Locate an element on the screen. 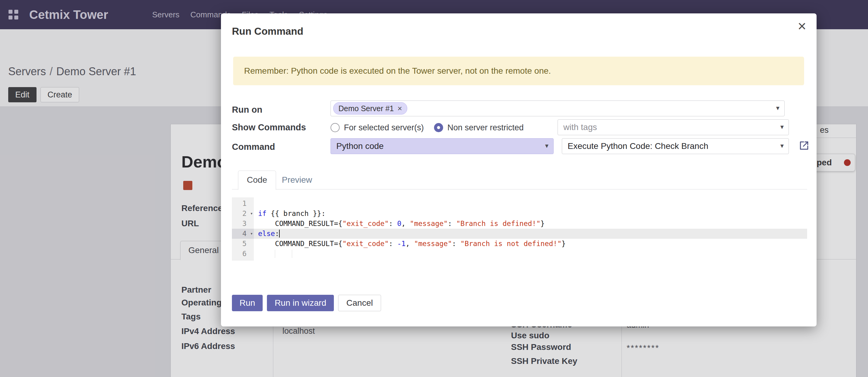 The image size is (868, 377). line-number: 6 is located at coordinates (243, 254).